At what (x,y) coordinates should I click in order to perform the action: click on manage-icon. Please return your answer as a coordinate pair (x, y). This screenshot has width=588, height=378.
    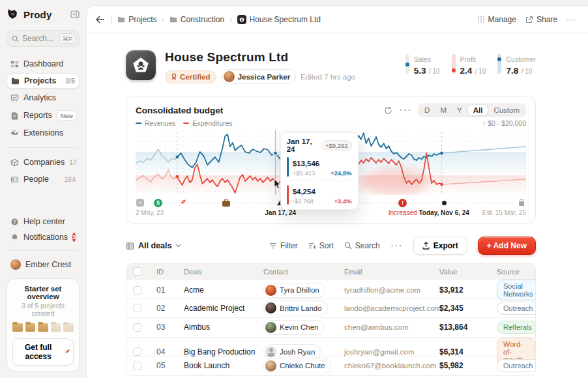
    Looking at the image, I should click on (481, 20).